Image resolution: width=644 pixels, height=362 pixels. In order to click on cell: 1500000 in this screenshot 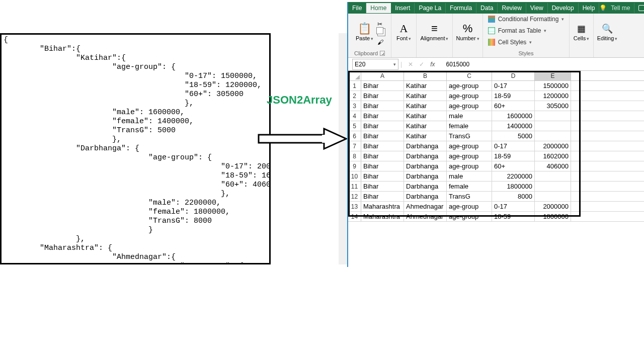, I will do `click(553, 85)`.